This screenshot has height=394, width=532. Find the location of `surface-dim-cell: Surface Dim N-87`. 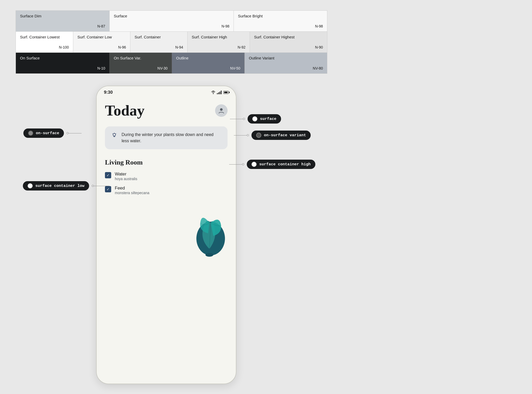

surface-dim-cell: Surface Dim N-87 is located at coordinates (63, 21).